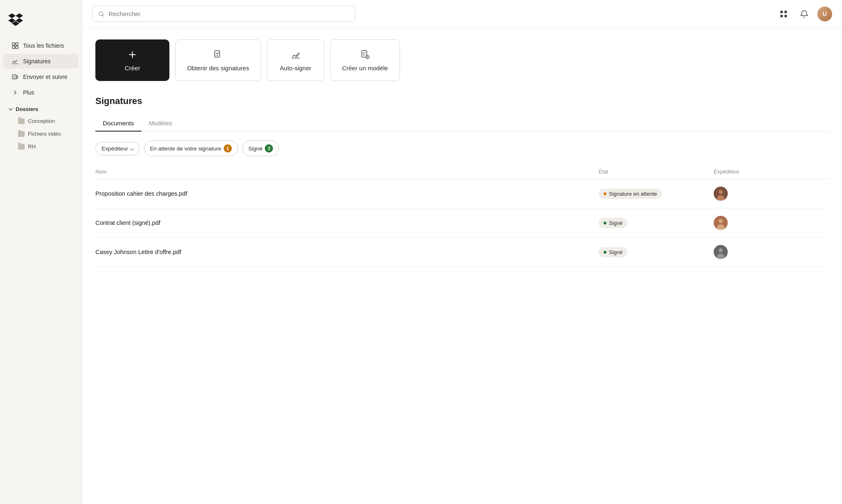 Image resolution: width=842 pixels, height=504 pixels. Describe the element at coordinates (132, 148) in the screenshot. I see `chevron-down-icon` at that location.